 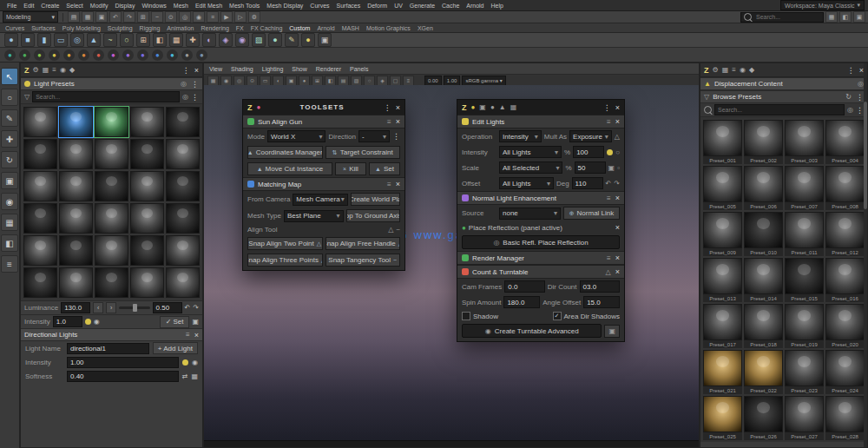 I want to click on shelf-plane-icon: ▭, so click(x=61, y=40).